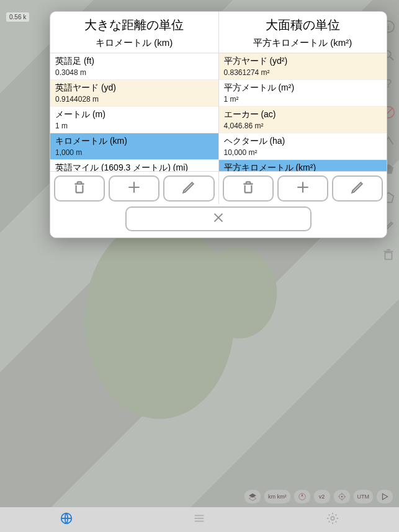 The height and width of the screenshot is (532, 399). What do you see at coordinates (319, 497) in the screenshot?
I see `bottom-pill-row: km km² v2 UTM` at bounding box center [319, 497].